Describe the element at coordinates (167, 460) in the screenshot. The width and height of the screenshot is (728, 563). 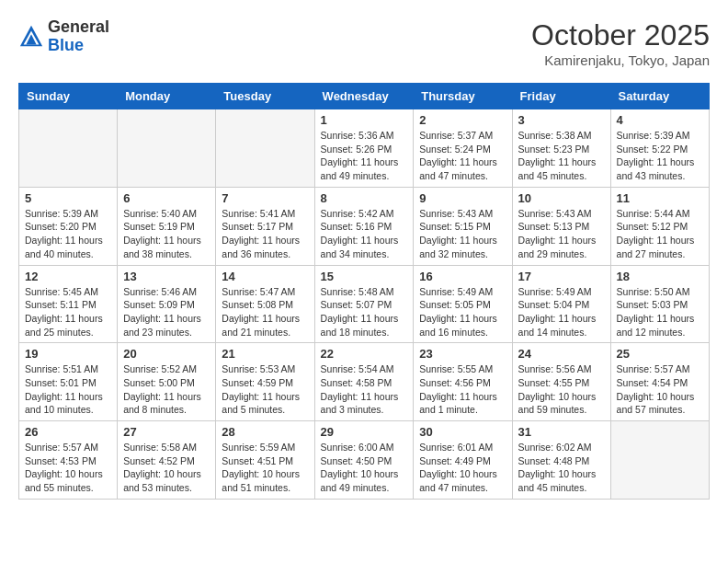
I see `calendar-cell: 27Sunrise: 5:58 AM Sunset: 4:52 PM Dayli…` at that location.